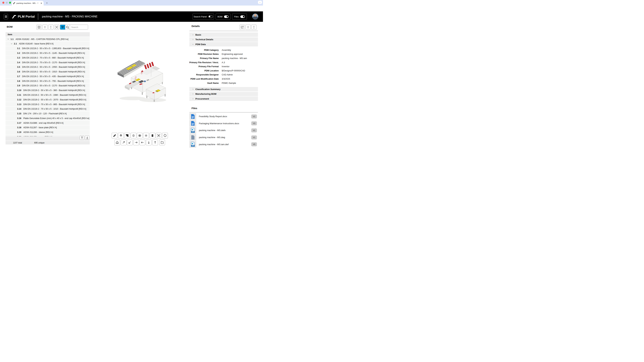  Describe the element at coordinates (204, 39) in the screenshot. I see `section-label: Technical Details` at that location.